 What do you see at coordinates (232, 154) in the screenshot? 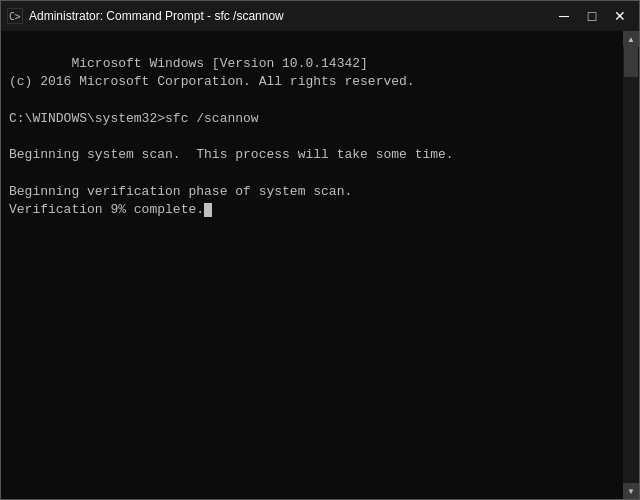
I see `output-line-6: Beginning system scan. This process will…` at bounding box center [232, 154].